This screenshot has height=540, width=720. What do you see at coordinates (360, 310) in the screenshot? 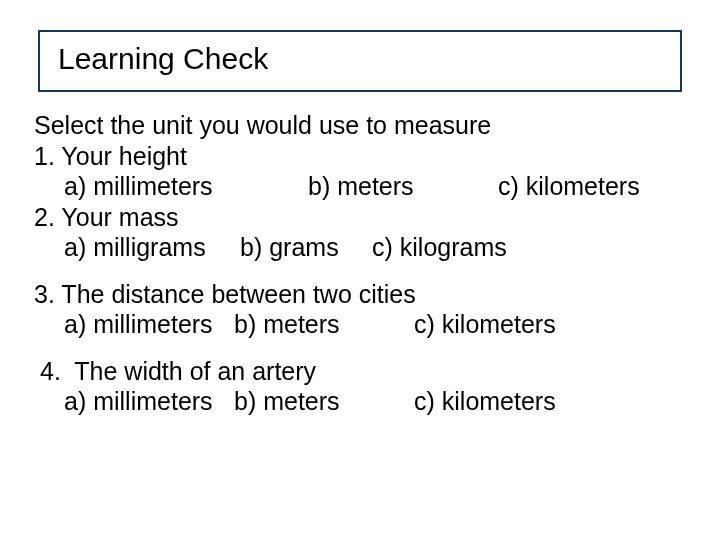
I see `question-3: 3. The distance between two cities a) mi…` at bounding box center [360, 310].